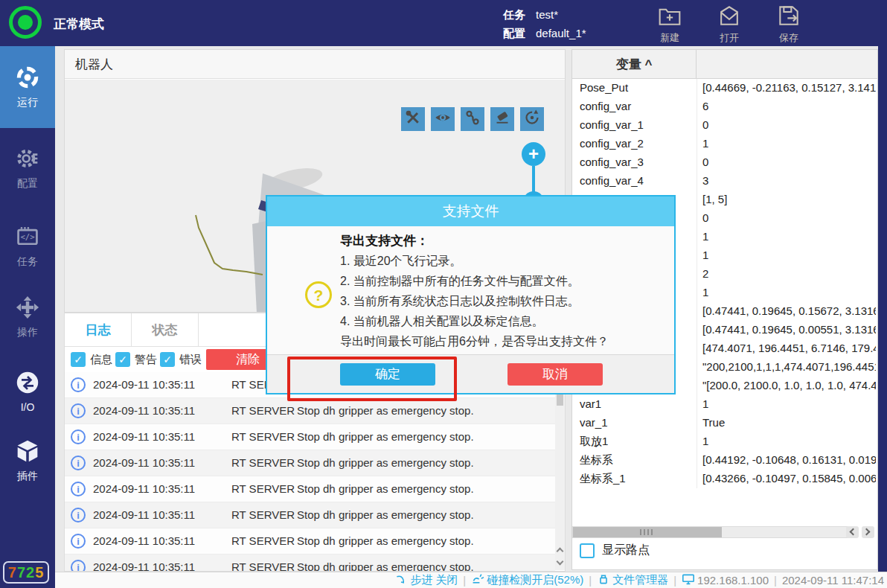  Describe the element at coordinates (25, 22) in the screenshot. I see `logo-dot` at that location.